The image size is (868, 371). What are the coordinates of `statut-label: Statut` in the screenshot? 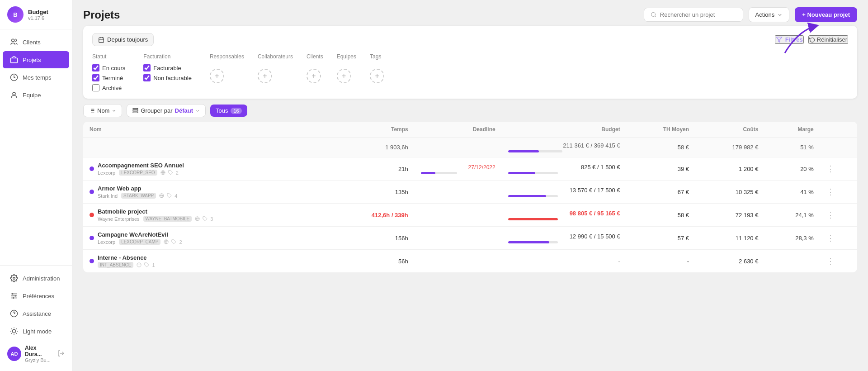 It's located at (108, 57).